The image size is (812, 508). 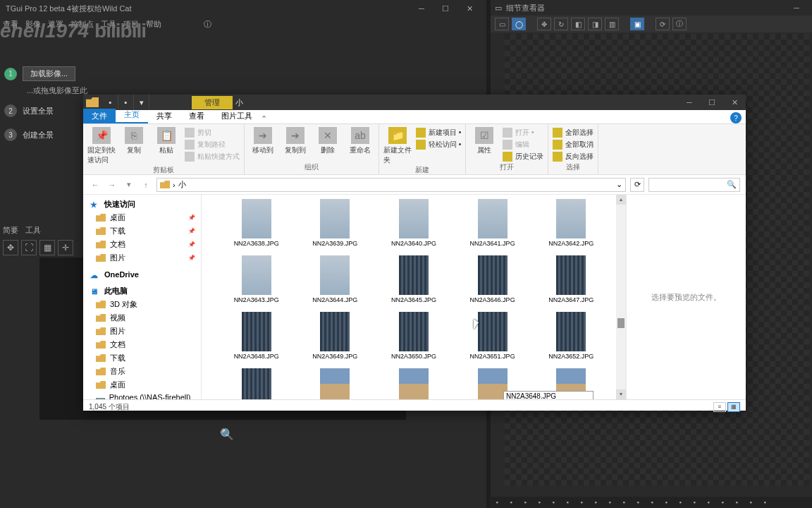 I want to click on detail-titlebar: ▭ 细节查看器 ─, so click(x=651, y=8).